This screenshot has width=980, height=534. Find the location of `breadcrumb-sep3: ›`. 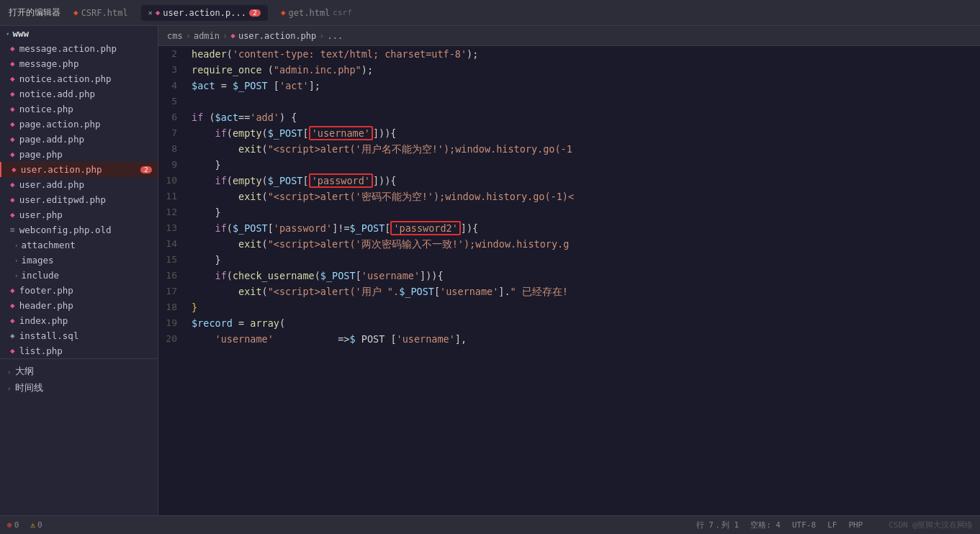

breadcrumb-sep3: › is located at coordinates (321, 36).